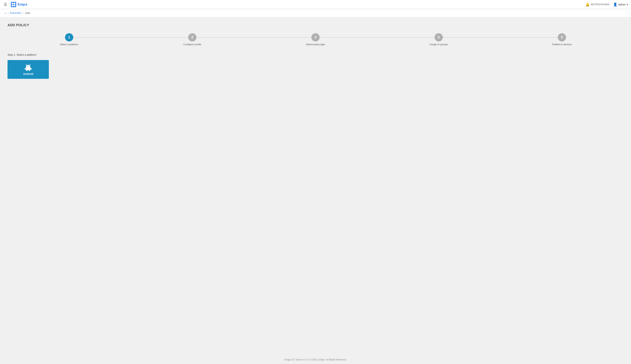  What do you see at coordinates (597, 4) in the screenshot?
I see `notifications-button: 🔔 NOTIFICATIONS` at bounding box center [597, 4].